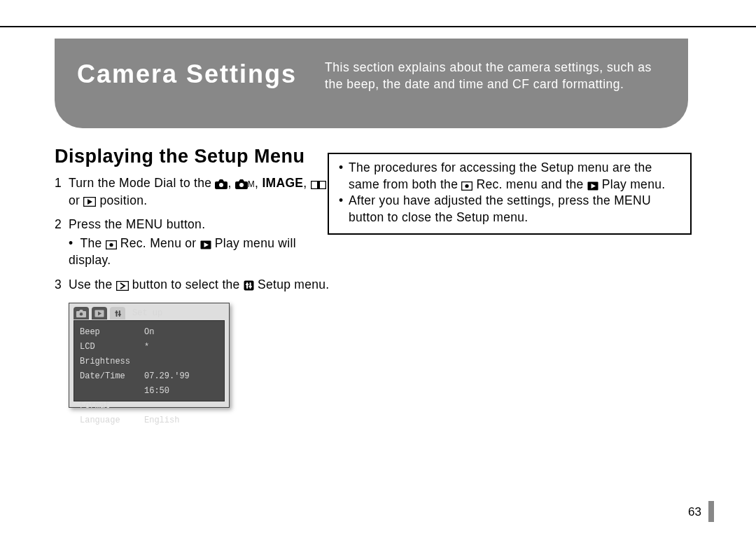 This screenshot has height=536, width=756. What do you see at coordinates (149, 355) in the screenshot?
I see `lcd-preview: Set up BeepOn LCD Brightness* Date/Time0…` at bounding box center [149, 355].